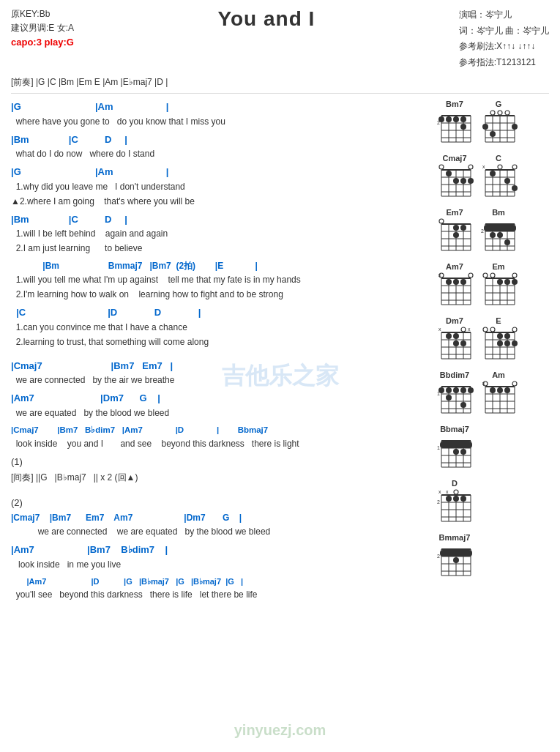 Image resolution: width=560 pixels, height=752 pixels. Describe the element at coordinates (221, 154) in the screenshot. I see `lyric-2-1: what do I do now where do I stand` at that location.